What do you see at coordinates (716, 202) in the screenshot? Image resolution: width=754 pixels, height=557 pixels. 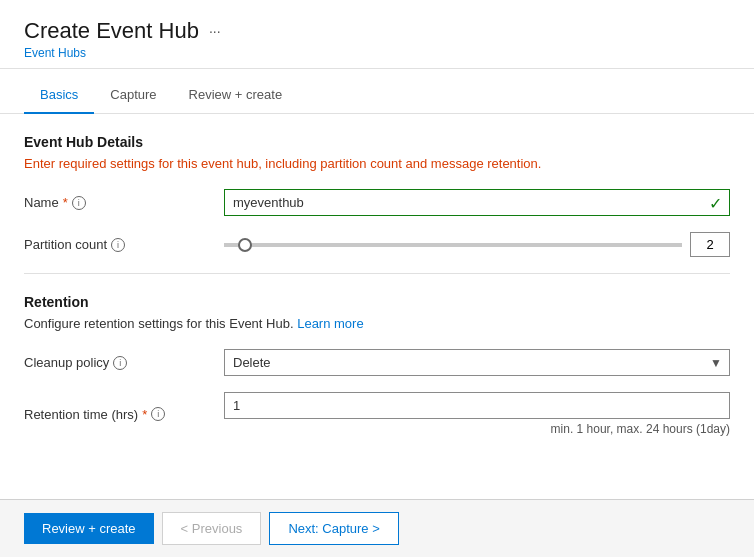 I see `name-valid-icon: ✓` at bounding box center [716, 202].